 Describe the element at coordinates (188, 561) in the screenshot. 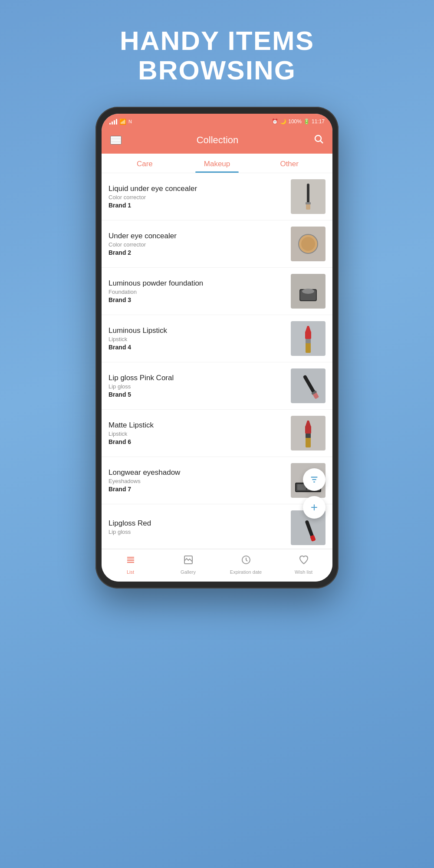

I see `gallery-nav-icon` at that location.